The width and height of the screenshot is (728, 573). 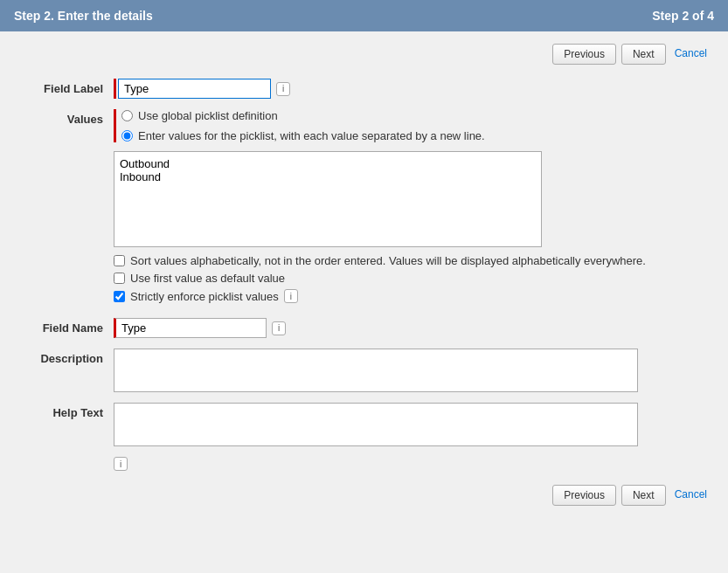 I want to click on radio-group: Use global picklist definition Enter val…, so click(x=303, y=126).